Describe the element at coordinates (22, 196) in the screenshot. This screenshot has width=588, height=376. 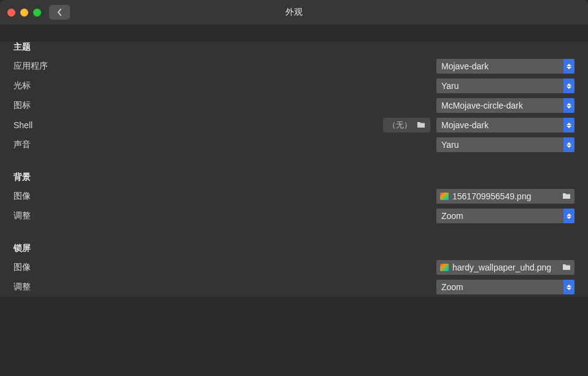
I see `label-background-image: 图像` at that location.